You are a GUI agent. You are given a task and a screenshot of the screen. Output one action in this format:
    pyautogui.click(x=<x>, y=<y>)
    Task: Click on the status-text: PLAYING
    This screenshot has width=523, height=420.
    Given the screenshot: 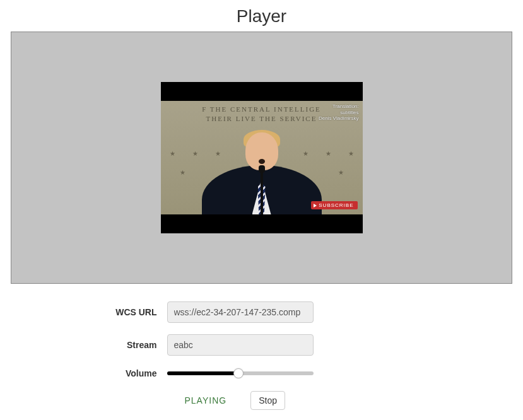 What is the action you would take?
    pyautogui.click(x=197, y=400)
    